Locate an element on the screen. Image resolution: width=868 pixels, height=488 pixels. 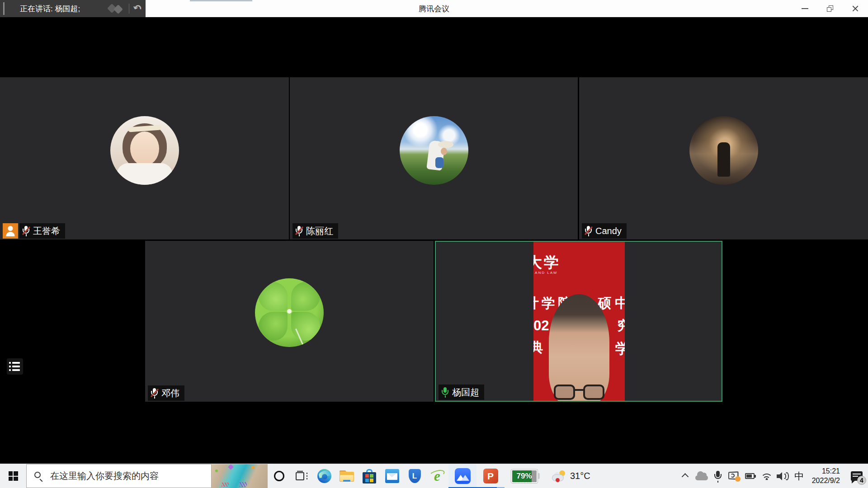
backdrop-text: 02 is located at coordinates (541, 326).